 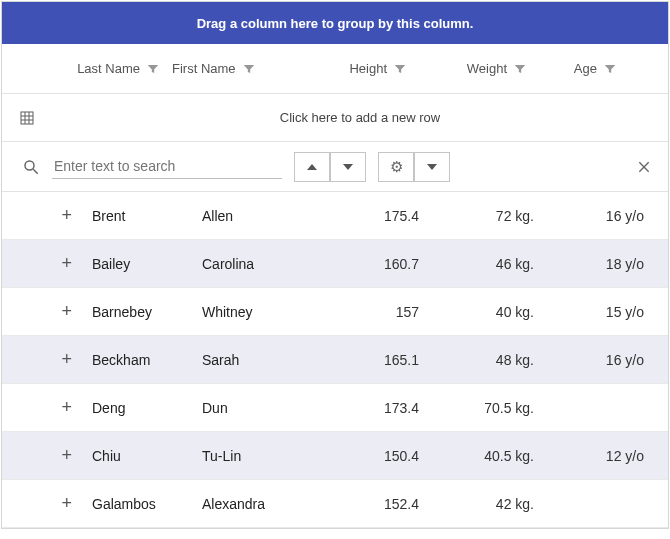 I want to click on settings-buttons: ⚙, so click(x=414, y=167).